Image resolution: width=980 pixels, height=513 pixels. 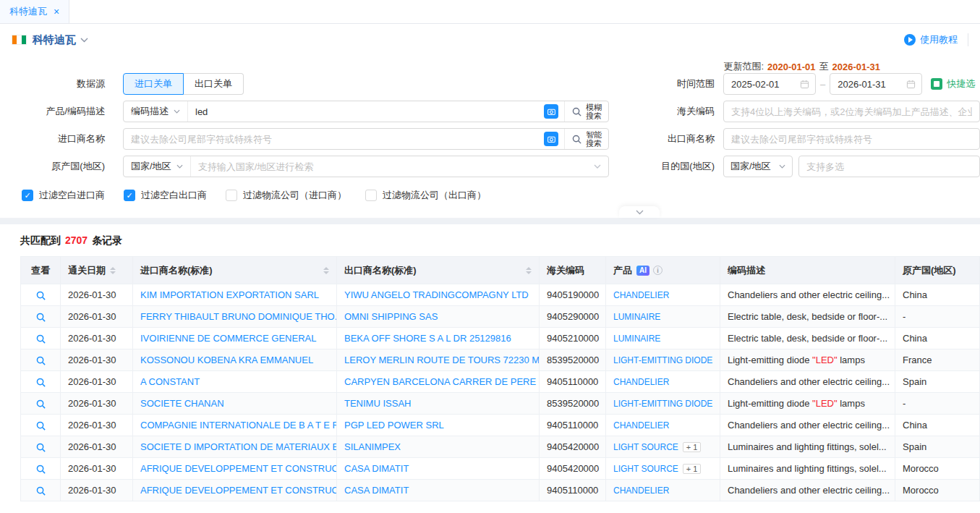 I want to click on col-desc: 编码描述, so click(x=808, y=271).